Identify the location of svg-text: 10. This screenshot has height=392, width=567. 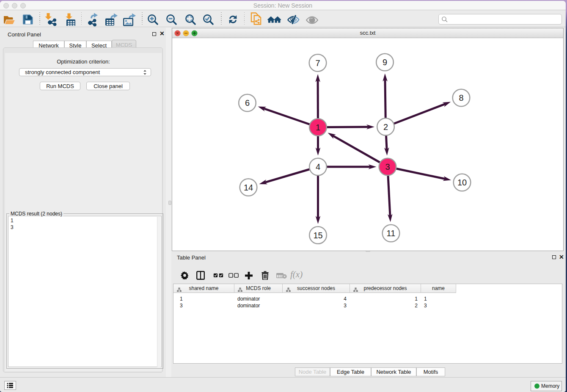
(462, 182).